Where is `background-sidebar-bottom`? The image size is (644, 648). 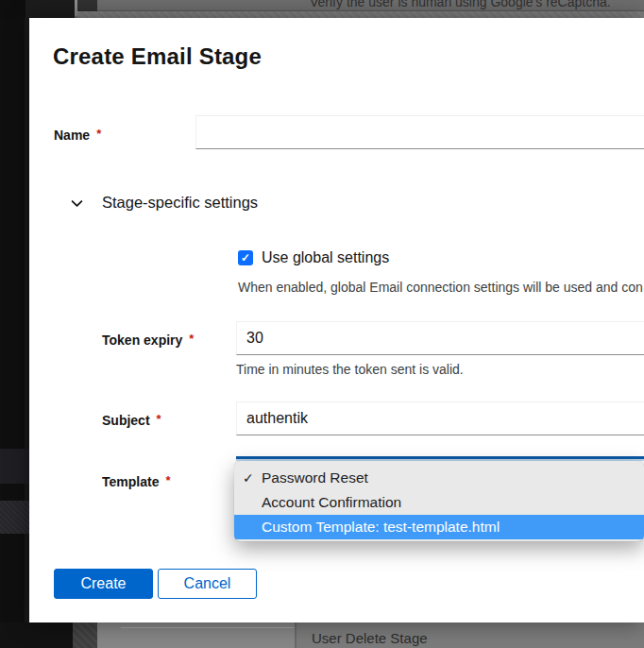 background-sidebar-bottom is located at coordinates (36, 635).